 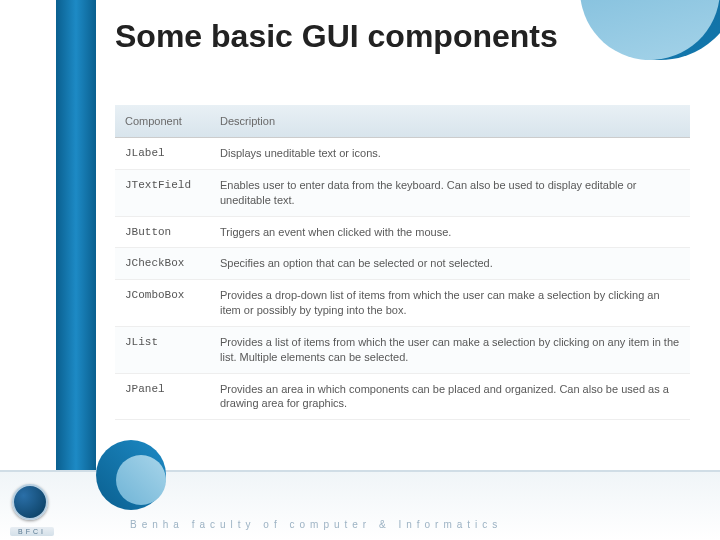 What do you see at coordinates (402, 36) in the screenshot?
I see `page-title: Some basic GUI components` at bounding box center [402, 36].